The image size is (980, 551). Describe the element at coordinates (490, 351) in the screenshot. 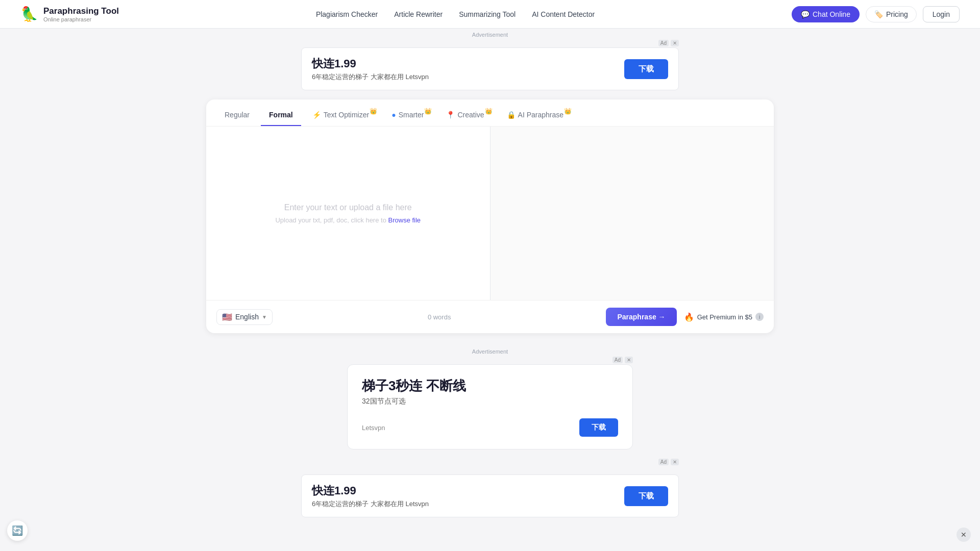

I see `ad-label-middle: Advertisement` at that location.